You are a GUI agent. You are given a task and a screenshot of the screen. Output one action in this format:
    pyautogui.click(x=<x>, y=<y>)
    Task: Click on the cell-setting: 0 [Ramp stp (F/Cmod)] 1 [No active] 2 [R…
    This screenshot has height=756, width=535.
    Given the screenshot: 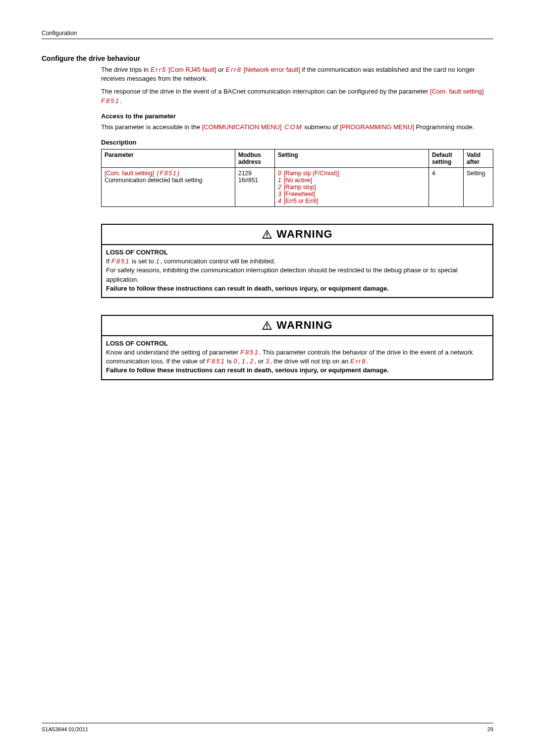 What is the action you would take?
    pyautogui.click(x=352, y=187)
    